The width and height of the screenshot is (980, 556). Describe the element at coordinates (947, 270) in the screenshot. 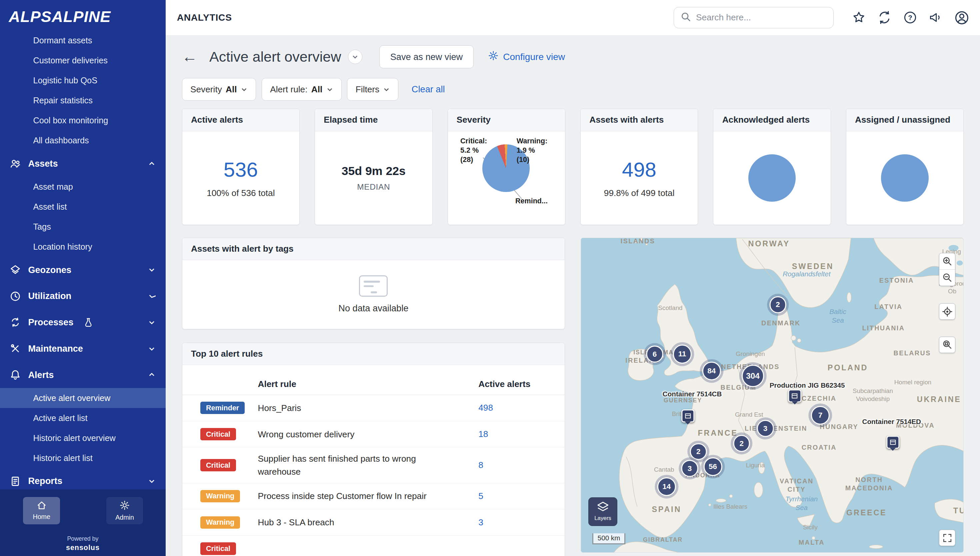

I see `map-zoom-control` at that location.